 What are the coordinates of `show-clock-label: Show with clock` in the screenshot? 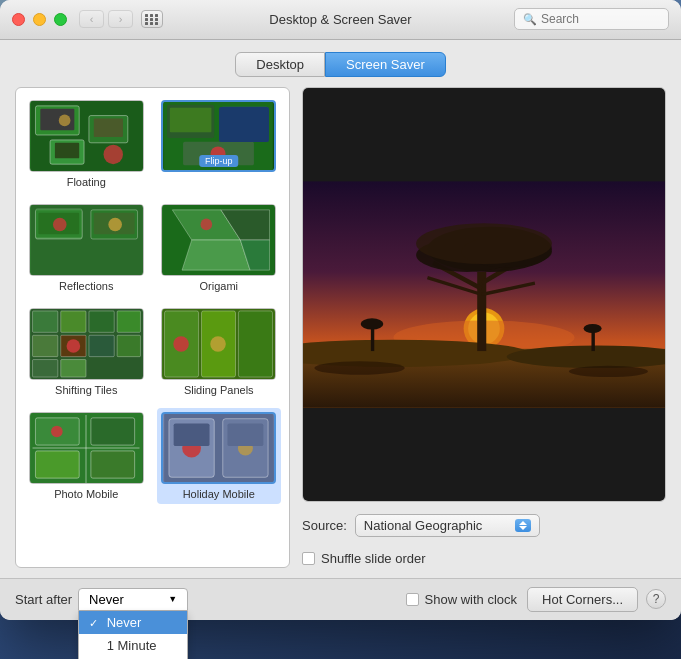 It's located at (471, 600).